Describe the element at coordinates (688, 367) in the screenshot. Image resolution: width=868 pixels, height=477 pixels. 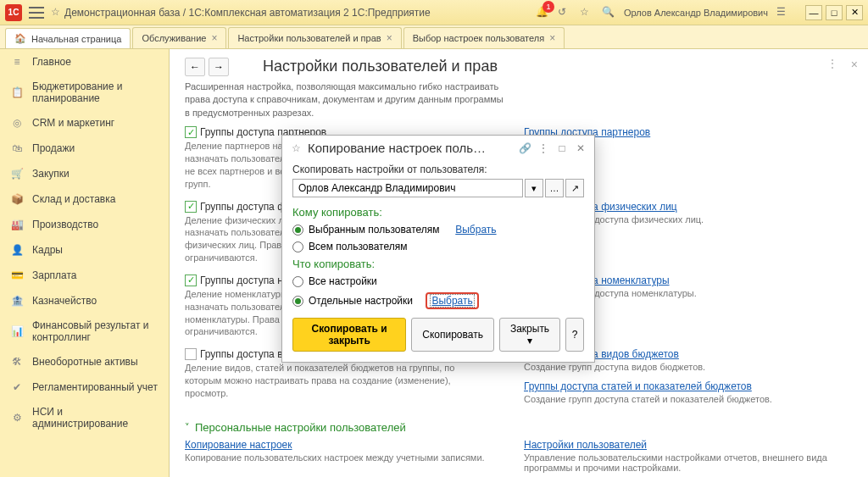
I see `desc-text: Создание групп доступа видов бюджетов.` at that location.